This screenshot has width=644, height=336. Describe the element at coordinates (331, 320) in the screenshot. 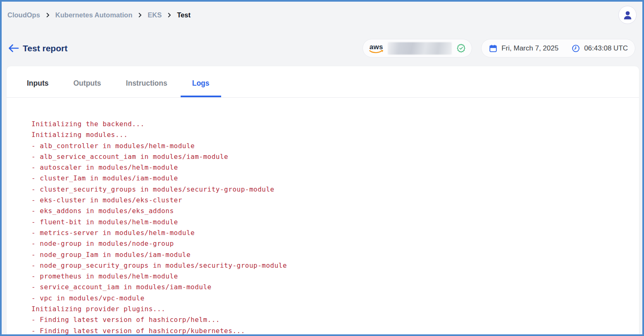

I see `log-line: - Finding latest version of hashicorp/he…` at that location.